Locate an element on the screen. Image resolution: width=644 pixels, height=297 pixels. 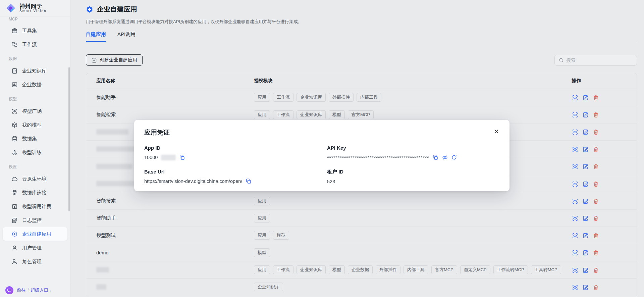
sidebar-scrollbar is located at coordinates (69, 139).